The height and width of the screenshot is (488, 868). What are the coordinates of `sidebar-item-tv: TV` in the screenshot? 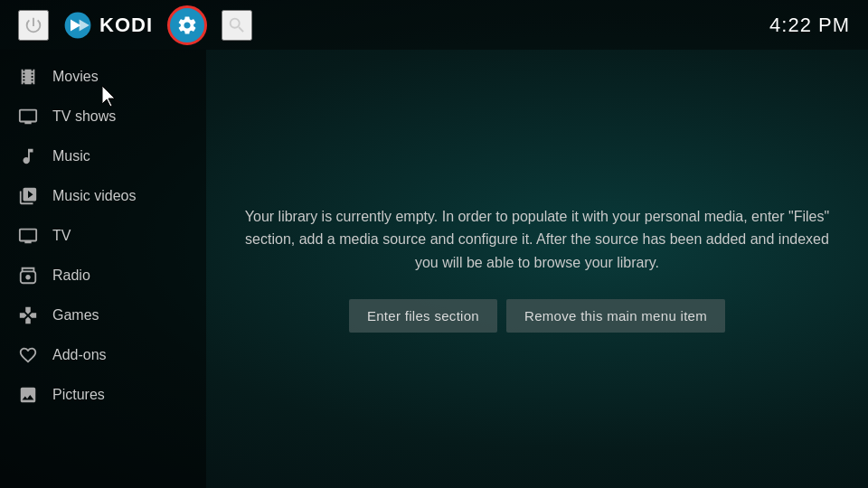 It's located at (103, 236).